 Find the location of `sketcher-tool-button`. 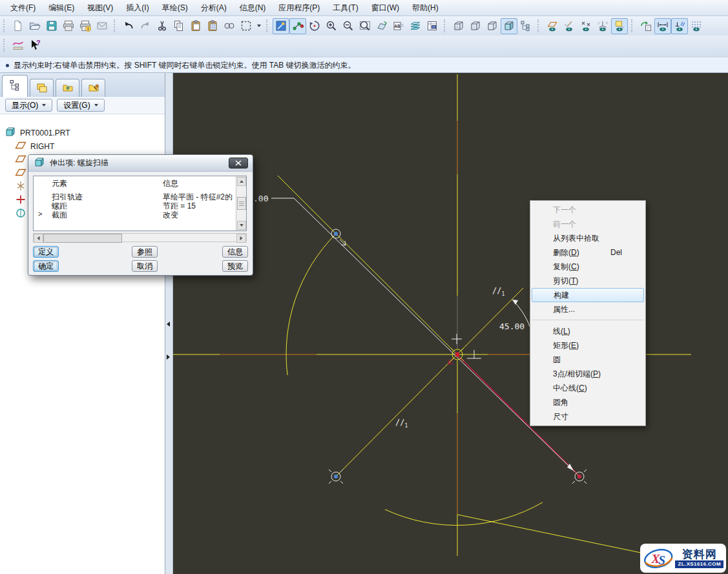

sketcher-tool-button is located at coordinates (18, 45).